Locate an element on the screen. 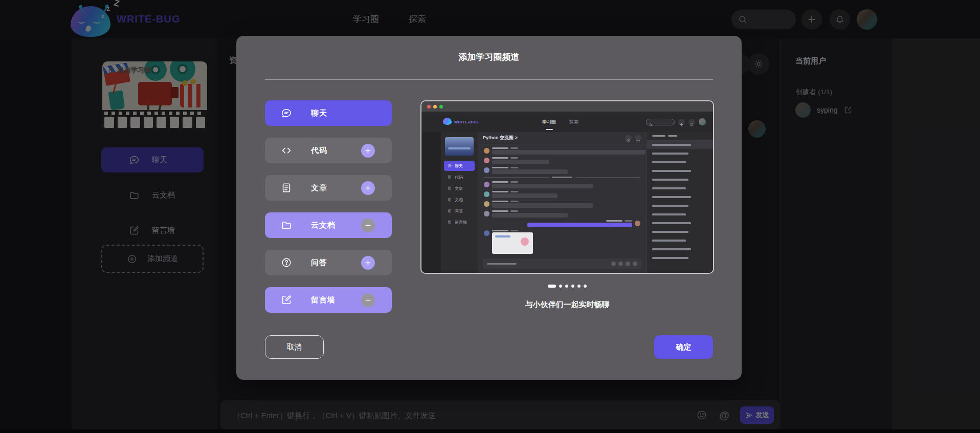 This screenshot has height=433, width=980. preview-member-rows is located at coordinates (680, 201).